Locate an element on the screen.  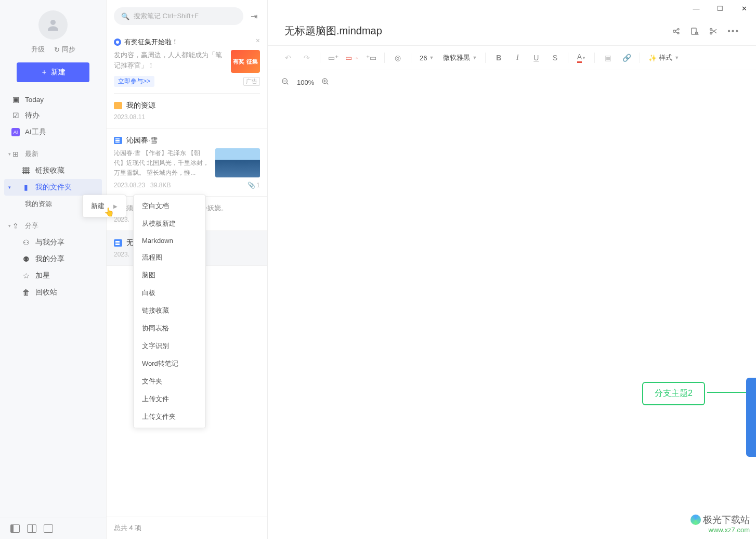
maximize-button: ☐ is located at coordinates (720, 8).